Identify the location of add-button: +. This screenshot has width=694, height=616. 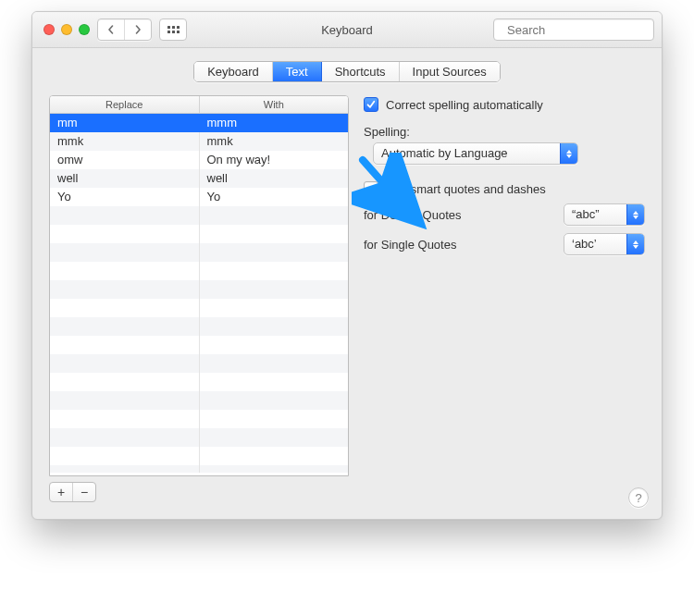
(61, 492).